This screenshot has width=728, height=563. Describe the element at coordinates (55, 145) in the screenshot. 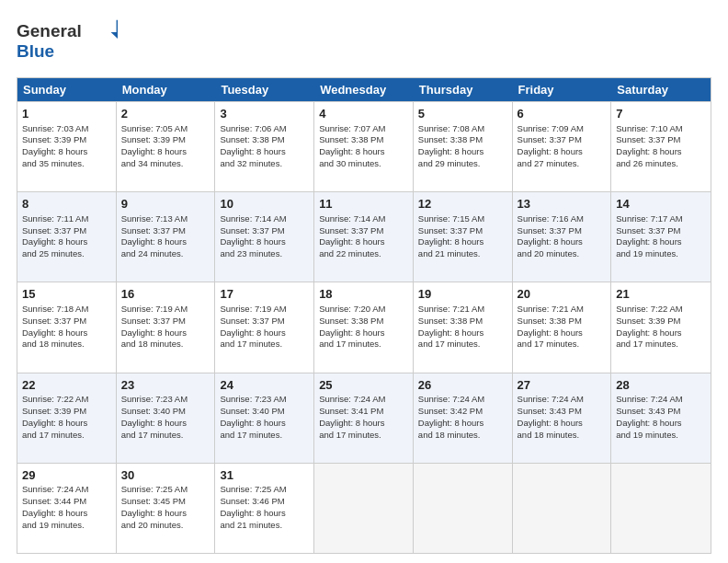

I see `day-info: Sunrise: 7:03 AMSunset: 3:39 PMDaylight:…` at that location.